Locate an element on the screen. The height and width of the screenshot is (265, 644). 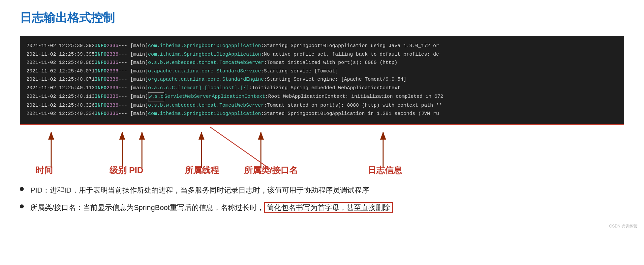
bullet-dot is located at coordinates (22, 189).